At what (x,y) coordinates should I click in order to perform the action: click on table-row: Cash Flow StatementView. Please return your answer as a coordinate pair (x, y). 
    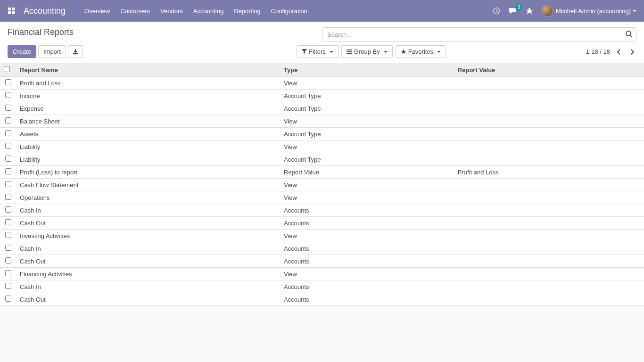
    Looking at the image, I should click on (322, 185).